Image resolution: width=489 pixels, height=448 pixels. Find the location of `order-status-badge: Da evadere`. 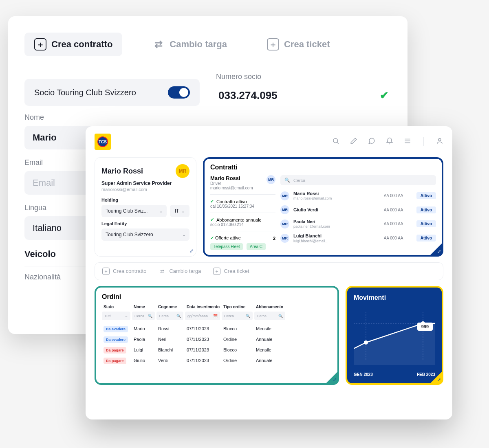

order-status-badge: Da evadere is located at coordinates (116, 329).